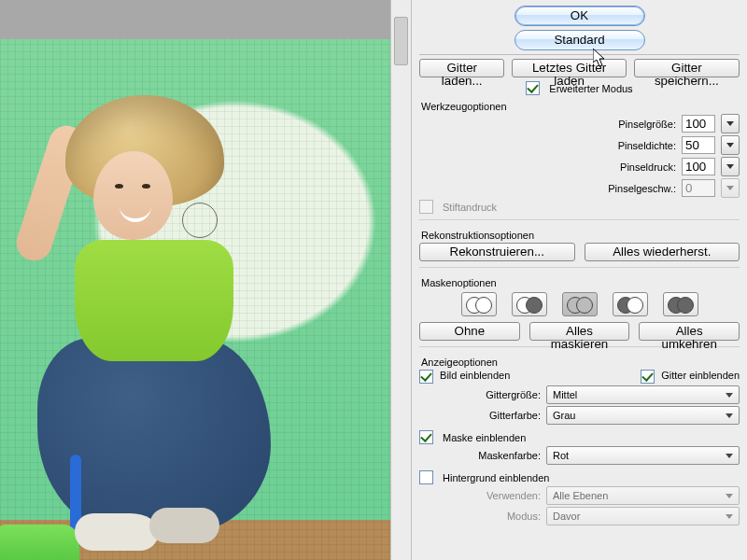  What do you see at coordinates (642, 496) in the screenshot?
I see `backdrop-use-select: Alle Ebenen` at bounding box center [642, 496].